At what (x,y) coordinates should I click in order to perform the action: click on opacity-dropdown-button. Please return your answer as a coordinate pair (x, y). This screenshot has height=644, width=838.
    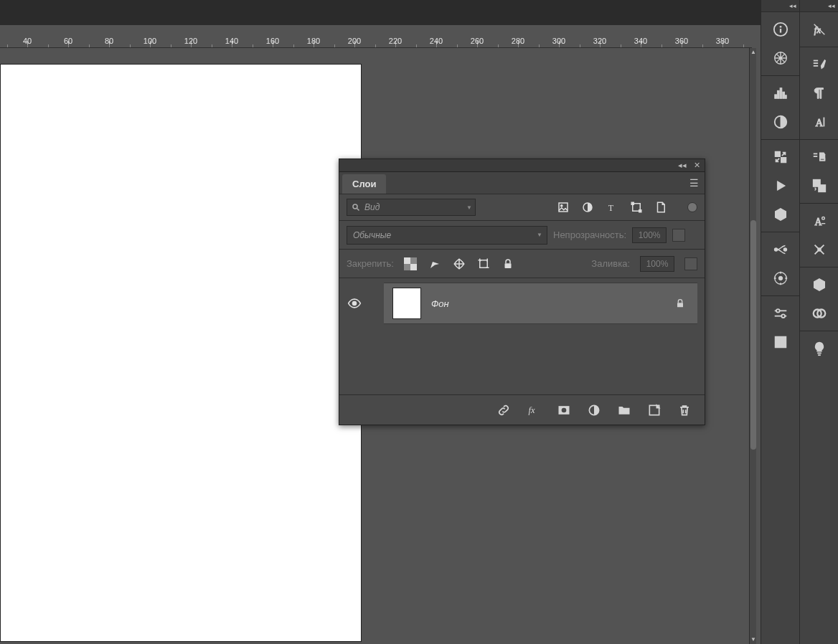
    Looking at the image, I should click on (679, 235).